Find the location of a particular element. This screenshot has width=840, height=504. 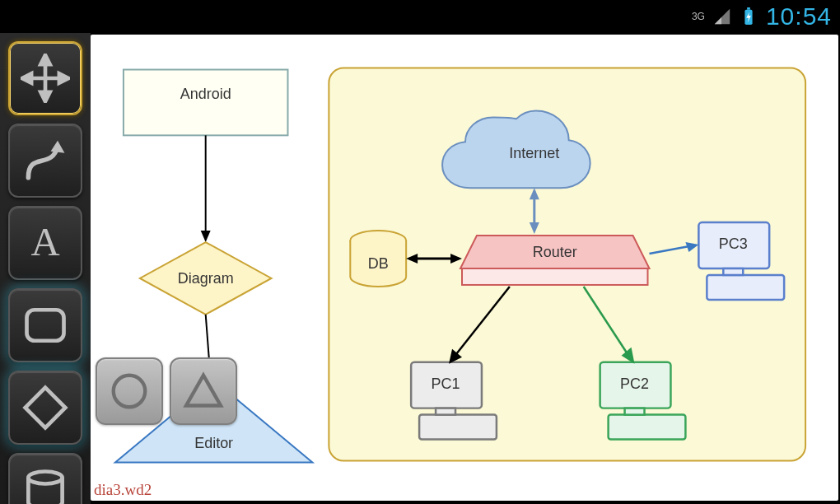

label-diagram: Diagram is located at coordinates (206, 278).